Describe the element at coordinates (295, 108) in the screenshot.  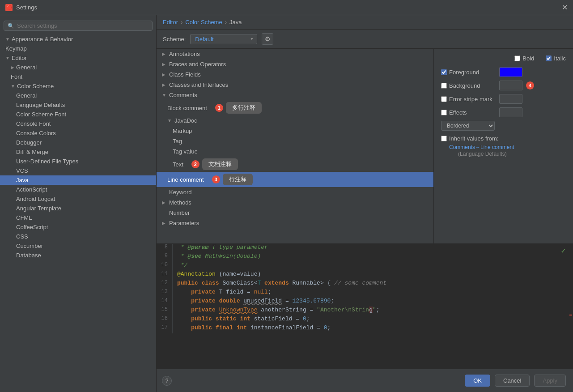
I see `tree-item-blockcomment: Block comment 1 多行注释` at that location.